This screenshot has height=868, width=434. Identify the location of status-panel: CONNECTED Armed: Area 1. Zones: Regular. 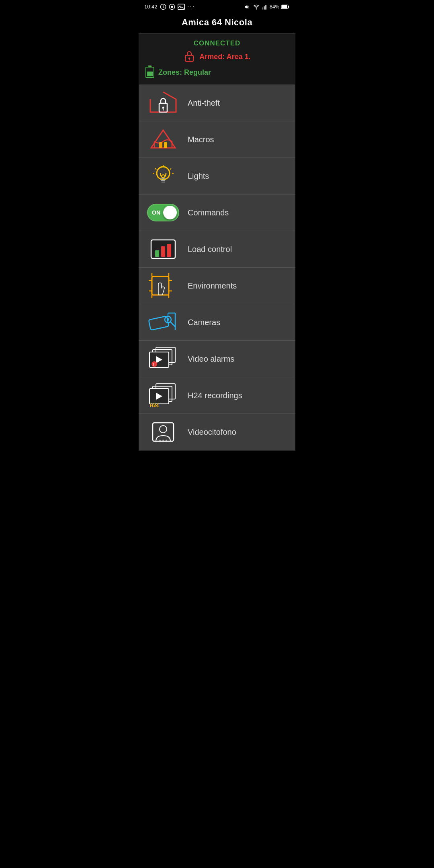
(217, 59).